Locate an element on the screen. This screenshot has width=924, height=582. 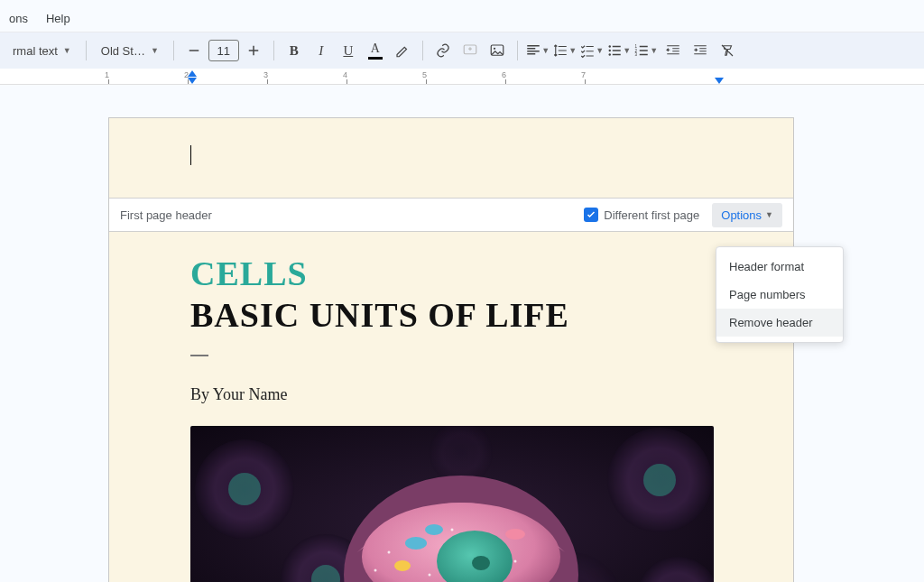
font-size-input: 11 is located at coordinates (224, 51).